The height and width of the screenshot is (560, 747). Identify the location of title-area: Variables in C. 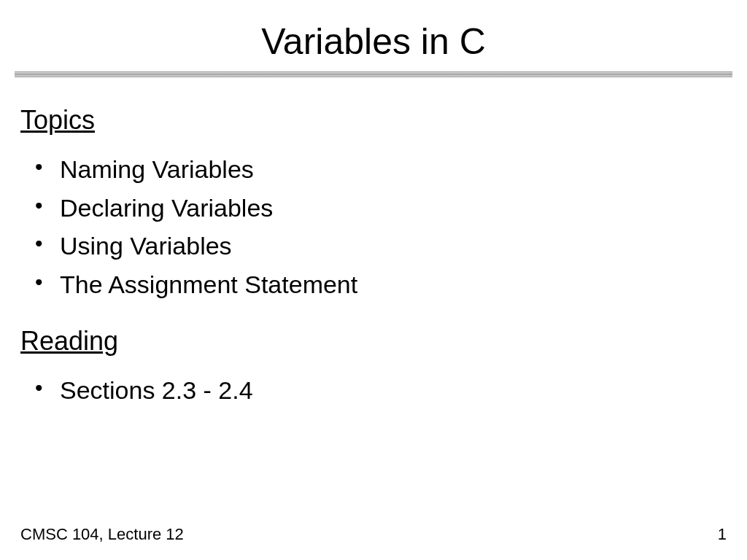
(374, 36).